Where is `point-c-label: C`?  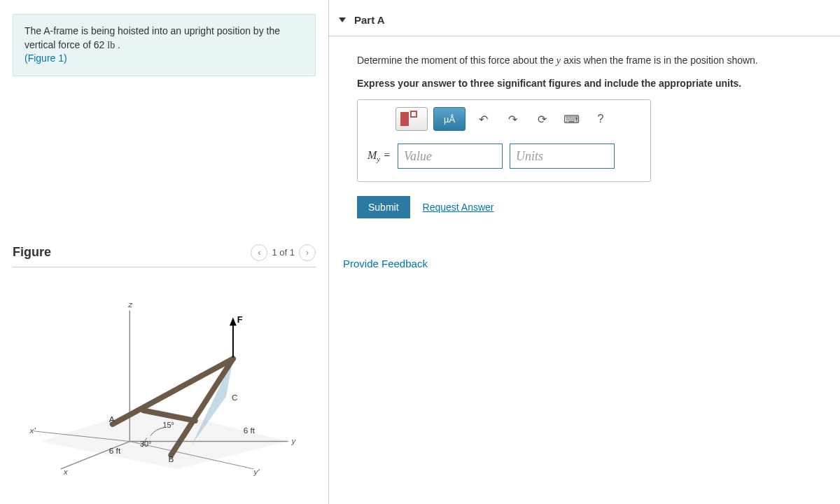
point-c-label: C is located at coordinates (235, 397).